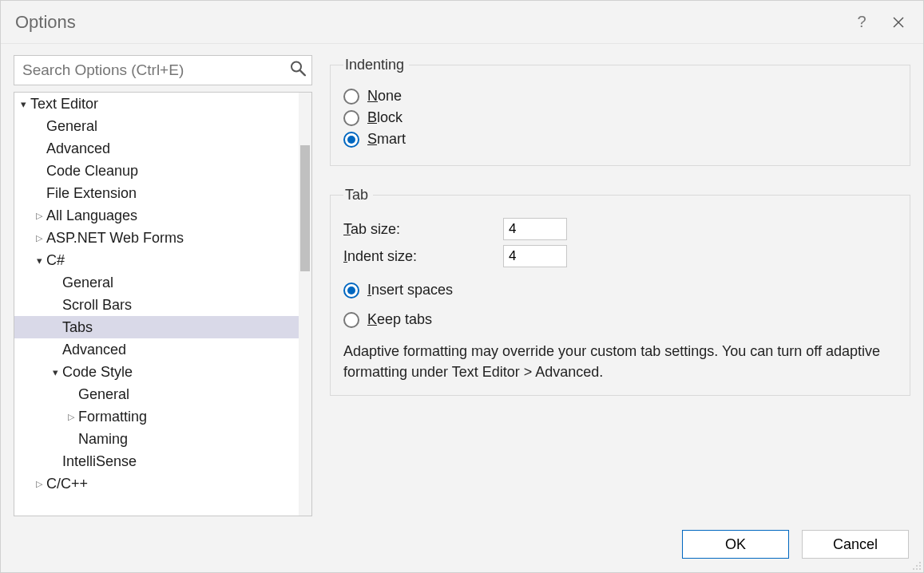 The width and height of the screenshot is (924, 573). Describe the element at coordinates (157, 260) in the screenshot. I see `tree-item: ▾C#` at that location.